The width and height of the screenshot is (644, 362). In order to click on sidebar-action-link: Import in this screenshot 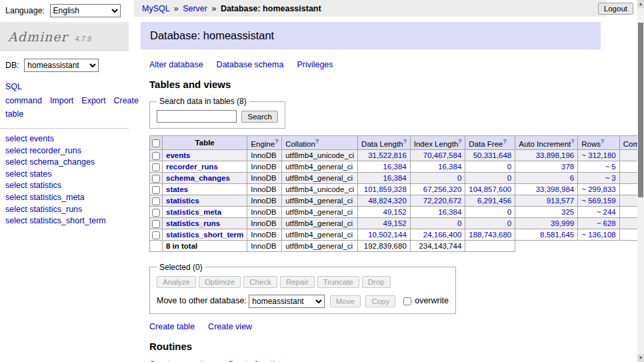, I will do `click(61, 101)`.